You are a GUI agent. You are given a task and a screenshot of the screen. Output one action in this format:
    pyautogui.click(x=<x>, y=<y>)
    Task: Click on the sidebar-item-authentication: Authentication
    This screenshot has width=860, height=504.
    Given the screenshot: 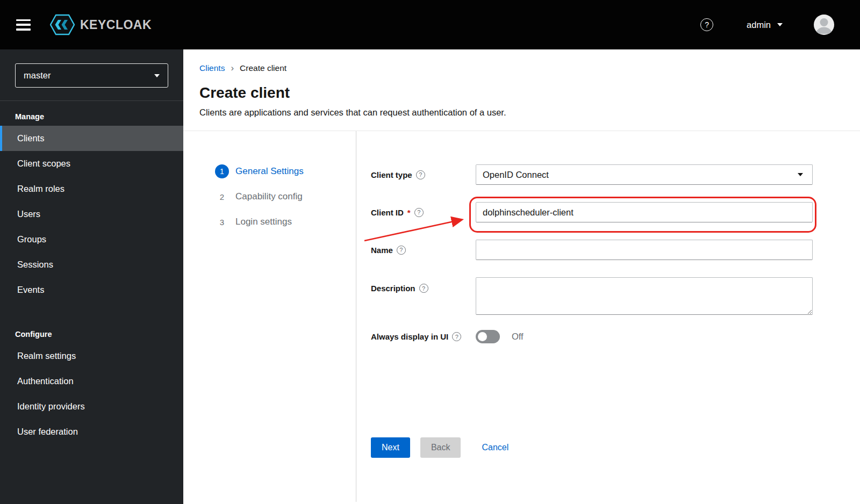 What is the action you would take?
    pyautogui.click(x=91, y=381)
    